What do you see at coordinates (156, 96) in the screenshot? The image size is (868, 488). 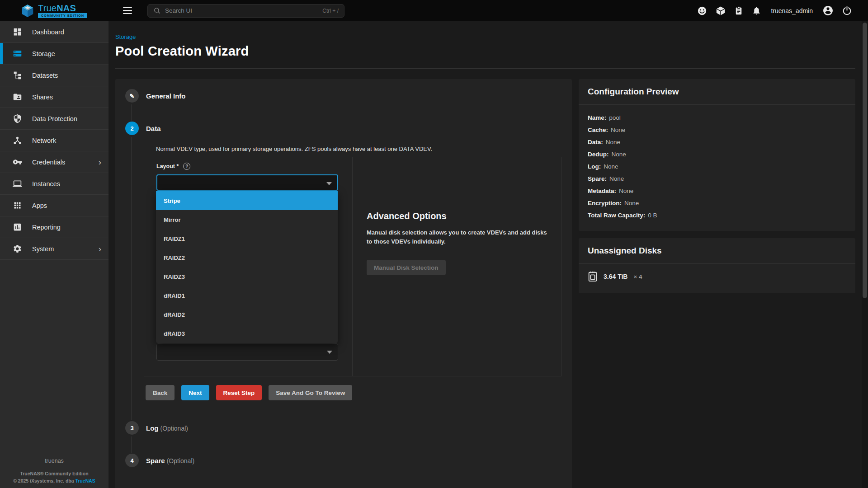 I see `step-general-info: ✎ General Info` at bounding box center [156, 96].